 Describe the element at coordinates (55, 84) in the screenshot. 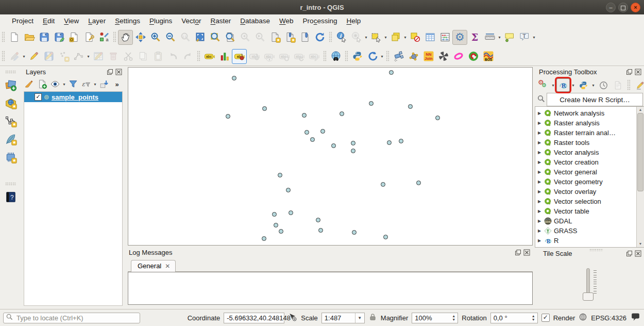

I see `map-themes-icon` at that location.